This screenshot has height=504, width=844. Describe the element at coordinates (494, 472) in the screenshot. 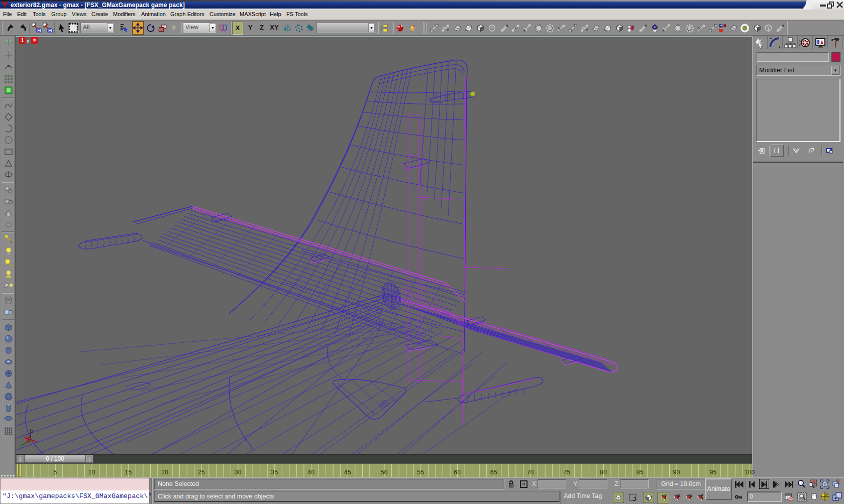

I see `svg-text: 65` at that location.